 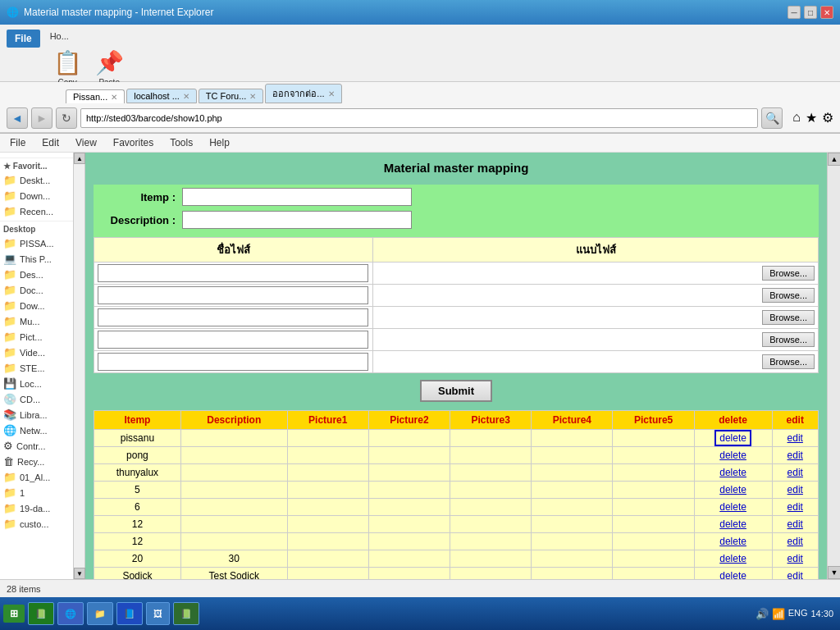 I want to click on tab-logout: ออกจากต่อ... ✕, so click(x=304, y=94).